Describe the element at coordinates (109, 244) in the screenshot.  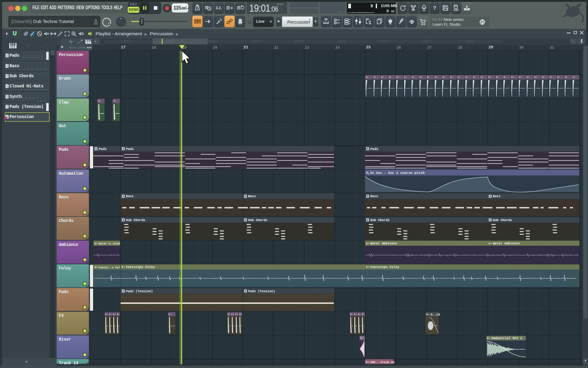
I see `svg-text: Water A..bien` at that location.